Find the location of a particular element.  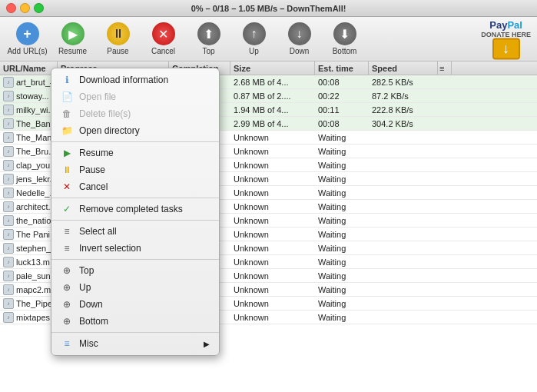

context-menu-item-up: ⊕Up is located at coordinates (135, 287).